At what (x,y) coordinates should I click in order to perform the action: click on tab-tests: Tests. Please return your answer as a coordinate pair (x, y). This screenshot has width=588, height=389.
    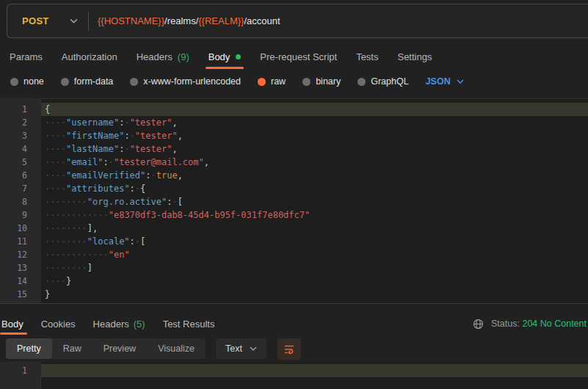
    Looking at the image, I should click on (367, 57).